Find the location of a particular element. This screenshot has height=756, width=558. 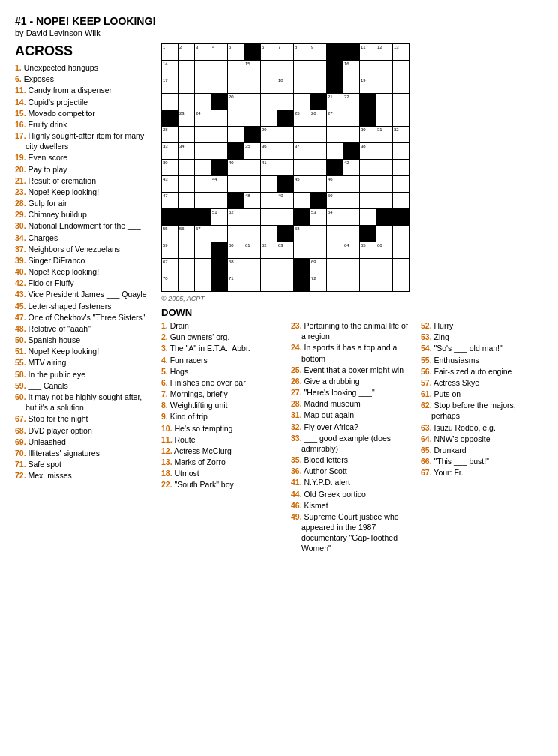

down-clue-8: 8. Weightlifting unit is located at coordinates (222, 405).